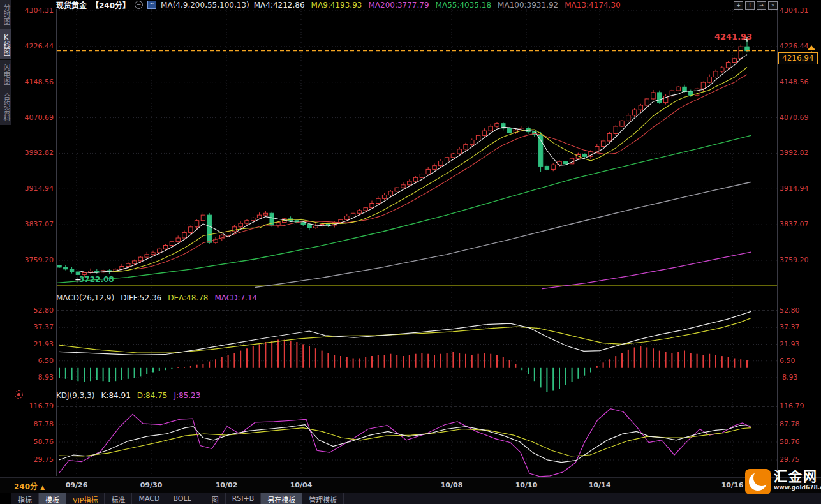 The width and height of the screenshot is (821, 504). I want to click on kdj-k-value: K:84.91, so click(116, 396).